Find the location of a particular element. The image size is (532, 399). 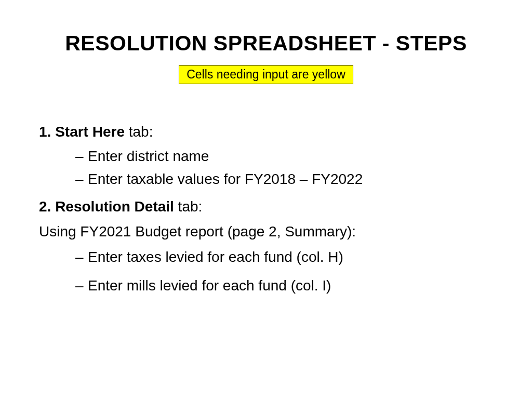

step-1-suffix: tab: is located at coordinates (139, 132).